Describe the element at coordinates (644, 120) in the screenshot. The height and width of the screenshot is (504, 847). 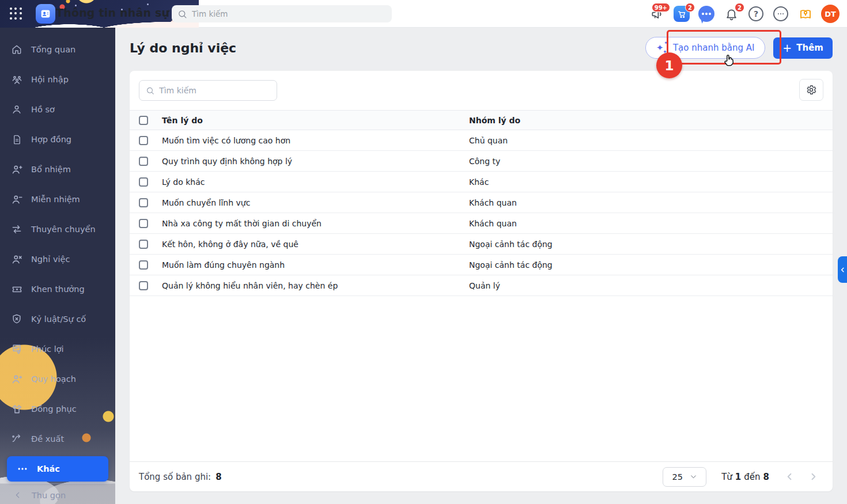
I see `column-header-group: Nhóm lý do` at that location.